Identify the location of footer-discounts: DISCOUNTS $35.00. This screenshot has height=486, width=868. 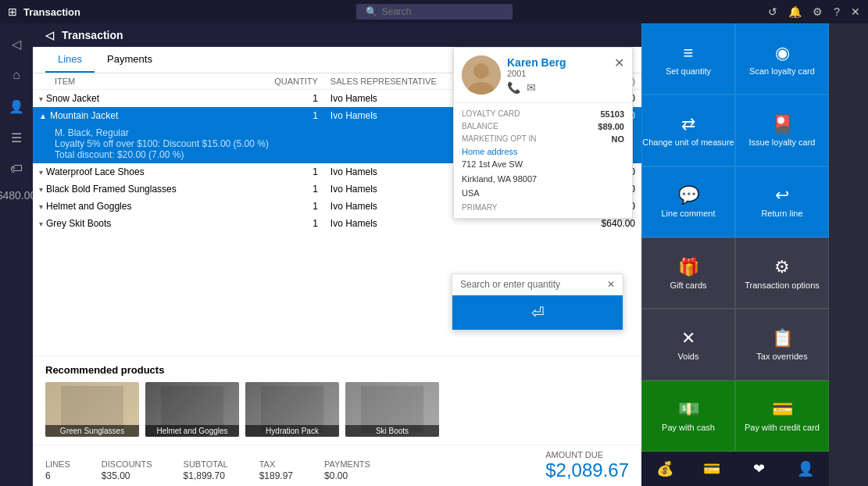
(127, 470).